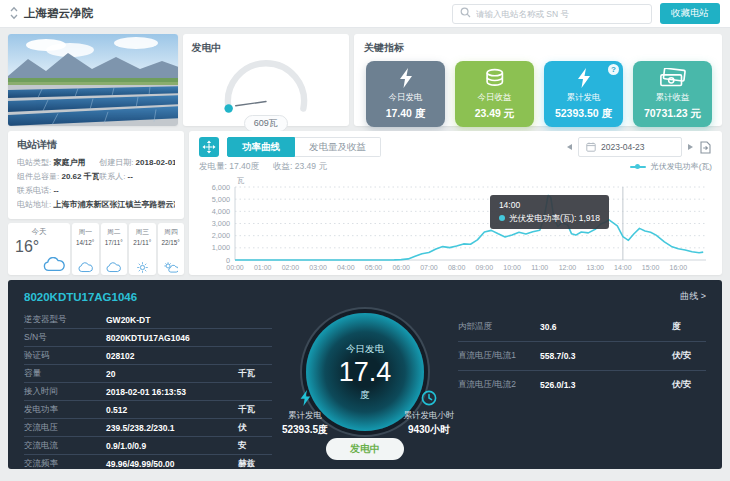 Image resolution: width=730 pixels, height=481 pixels. I want to click on banknotes-icon, so click(672, 79).